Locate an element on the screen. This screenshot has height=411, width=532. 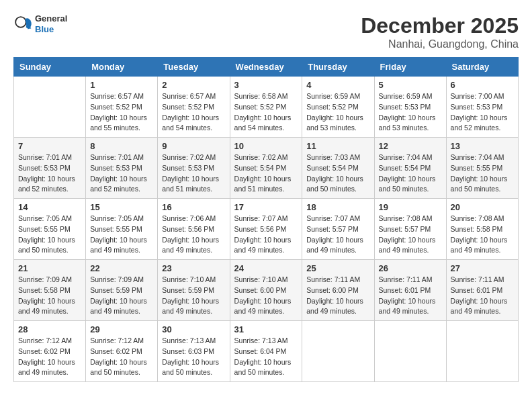
weekday-header: Saturday is located at coordinates (482, 67).